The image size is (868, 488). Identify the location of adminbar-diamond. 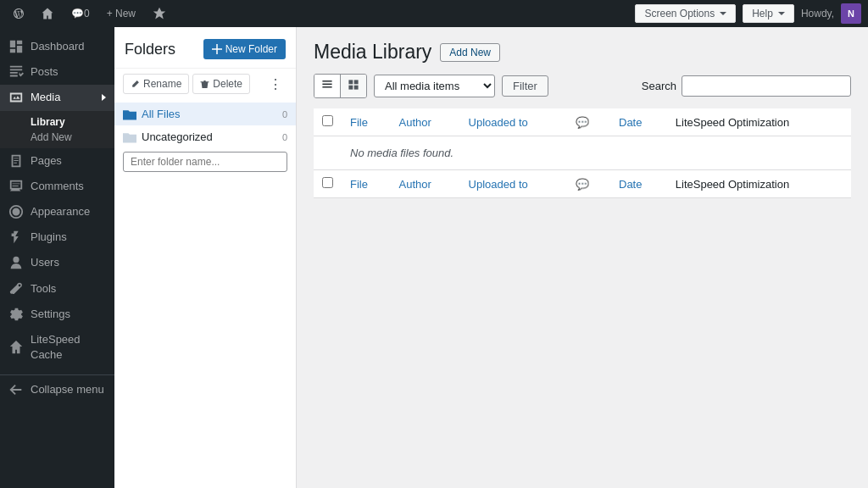
(159, 14).